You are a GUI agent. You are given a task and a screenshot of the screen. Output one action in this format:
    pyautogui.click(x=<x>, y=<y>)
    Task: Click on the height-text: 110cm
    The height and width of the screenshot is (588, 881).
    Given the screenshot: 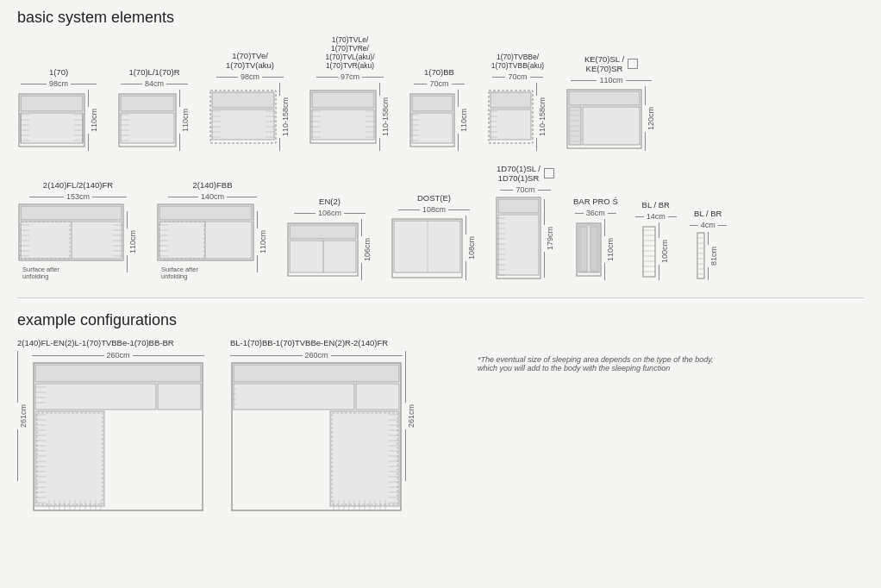 What is the action you would take?
    pyautogui.click(x=94, y=121)
    